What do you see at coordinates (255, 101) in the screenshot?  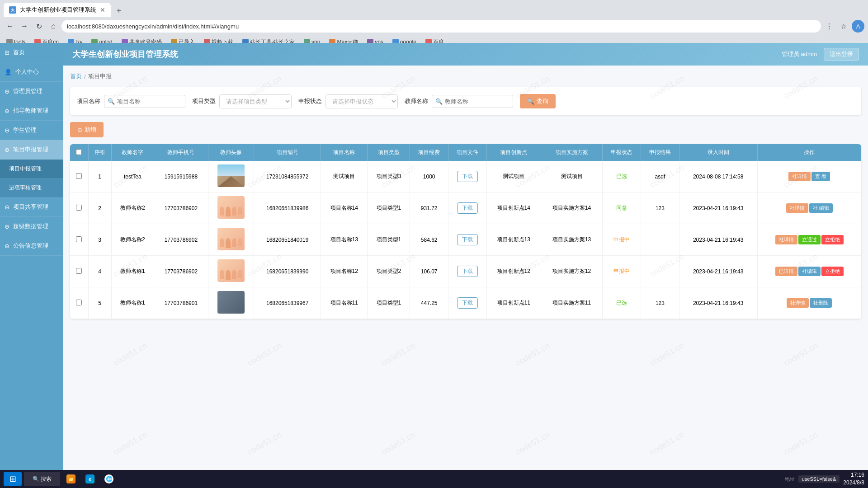 I see `project-type-select: 请选择项目类型` at bounding box center [255, 101].